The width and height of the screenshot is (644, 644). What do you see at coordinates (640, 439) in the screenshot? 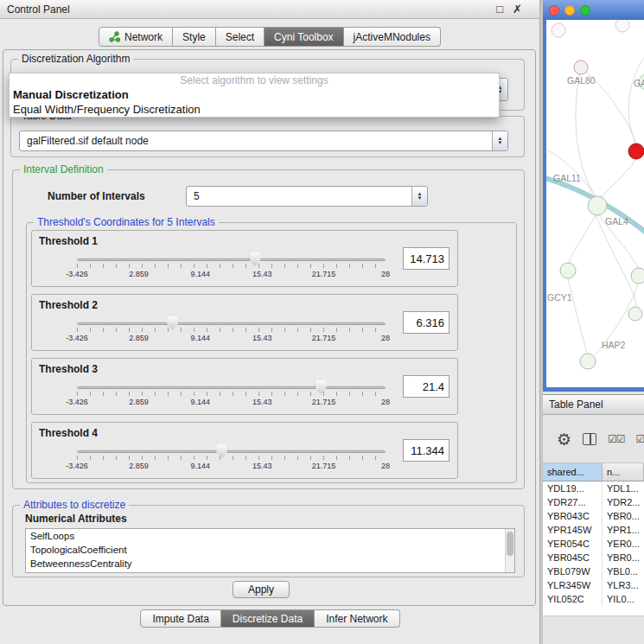
I see `select-columns-icon: ☑` at bounding box center [640, 439].